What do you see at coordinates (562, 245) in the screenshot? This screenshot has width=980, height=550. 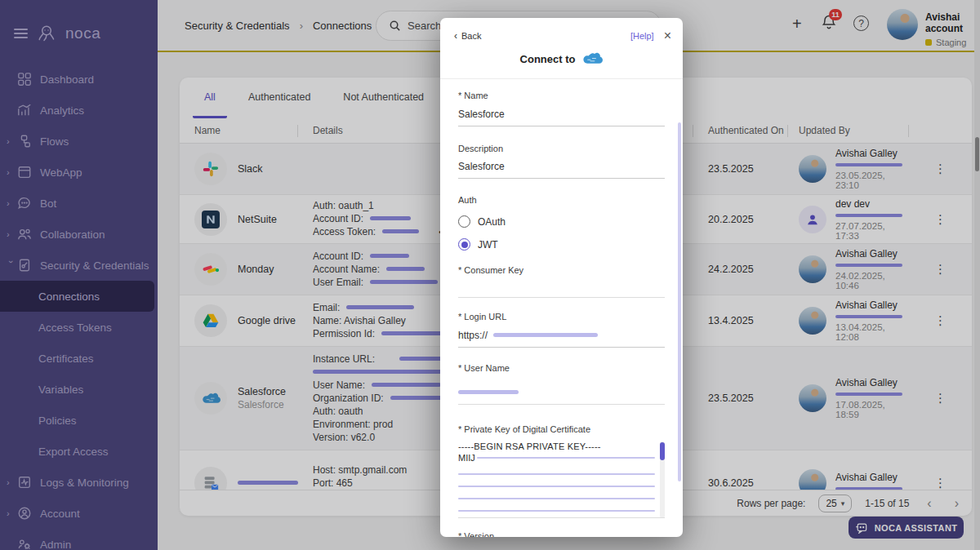 I see `auth-option-jwt: JWT` at bounding box center [562, 245].